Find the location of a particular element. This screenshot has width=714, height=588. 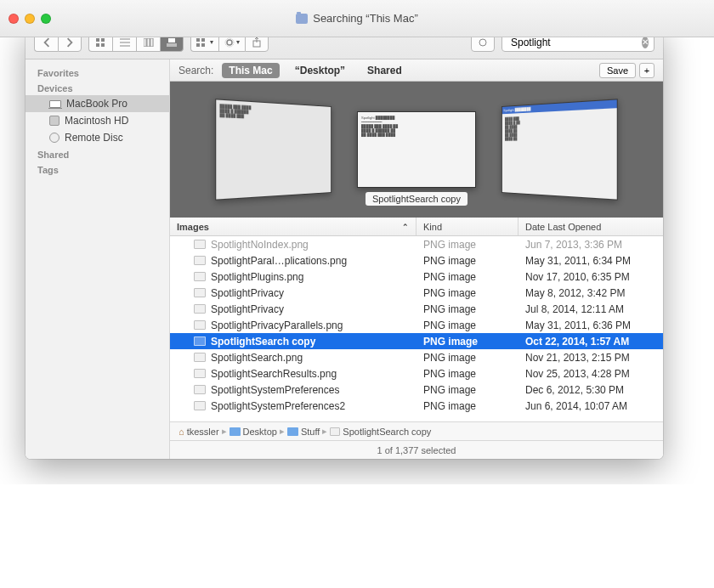

column-date: Date Last Opened is located at coordinates (591, 226).